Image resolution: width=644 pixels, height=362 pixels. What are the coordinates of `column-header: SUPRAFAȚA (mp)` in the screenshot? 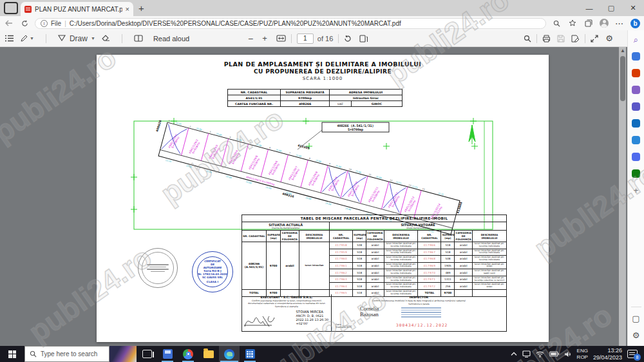 It's located at (274, 236).